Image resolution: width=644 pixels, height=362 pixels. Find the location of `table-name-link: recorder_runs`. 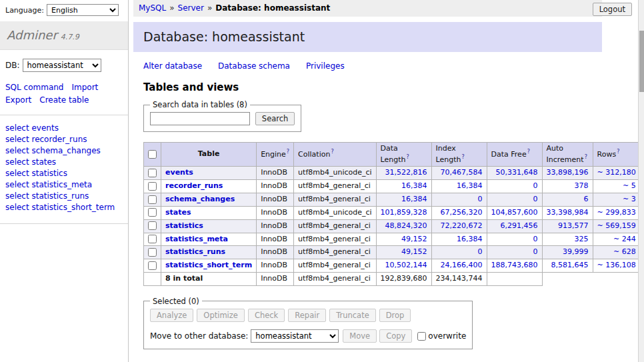

table-name-link: recorder_runs is located at coordinates (194, 185).